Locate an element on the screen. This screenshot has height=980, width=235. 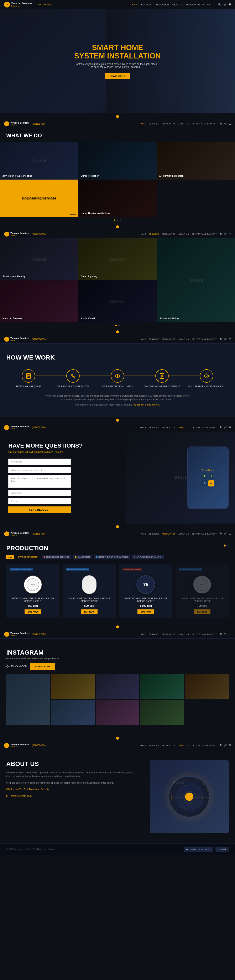
nav-production-s: PRODUCTION is located at coordinates (169, 234).